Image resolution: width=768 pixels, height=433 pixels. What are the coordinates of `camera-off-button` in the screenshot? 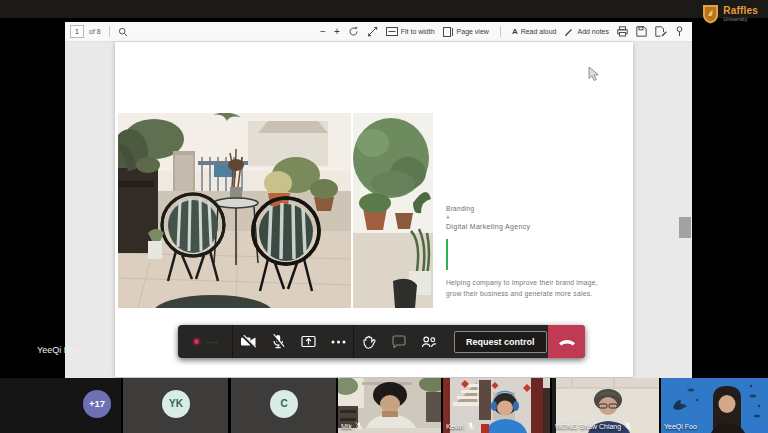 It's located at (248, 342).